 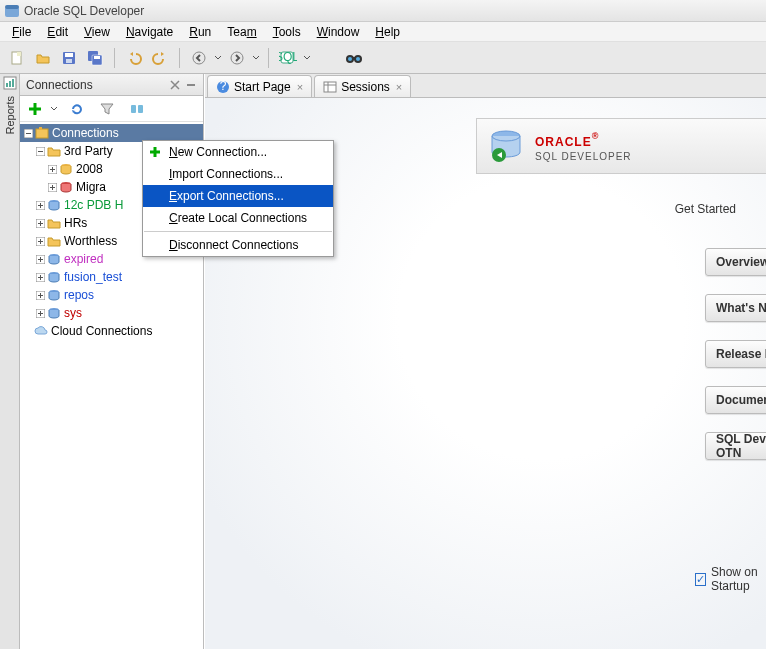 I want to click on menu-run: Run, so click(x=200, y=32).